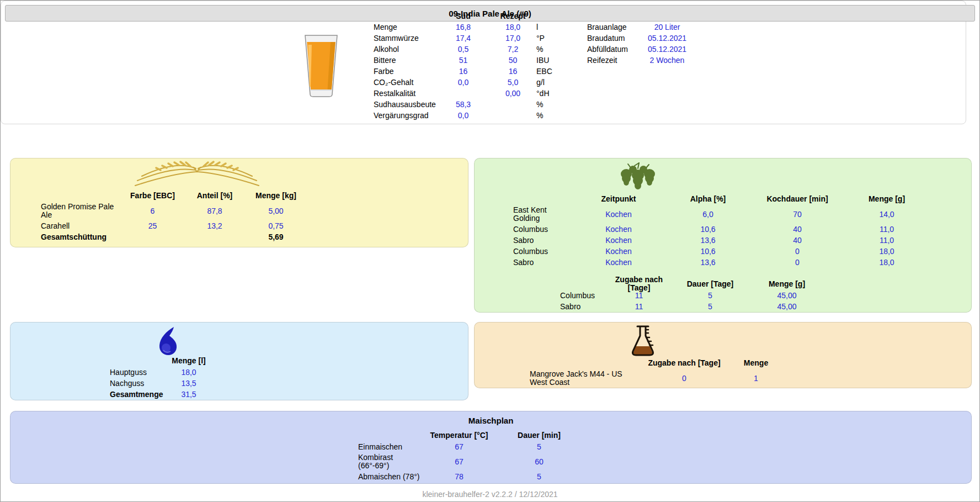 This screenshot has width=980, height=502. What do you see at coordinates (513, 49) in the screenshot?
I see `summary-rezept-value: 7,2` at bounding box center [513, 49].